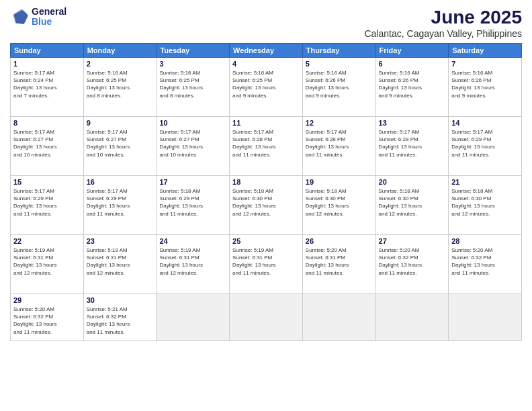  What do you see at coordinates (339, 51) in the screenshot?
I see `weekday-header-thursday: Thursday` at bounding box center [339, 51].